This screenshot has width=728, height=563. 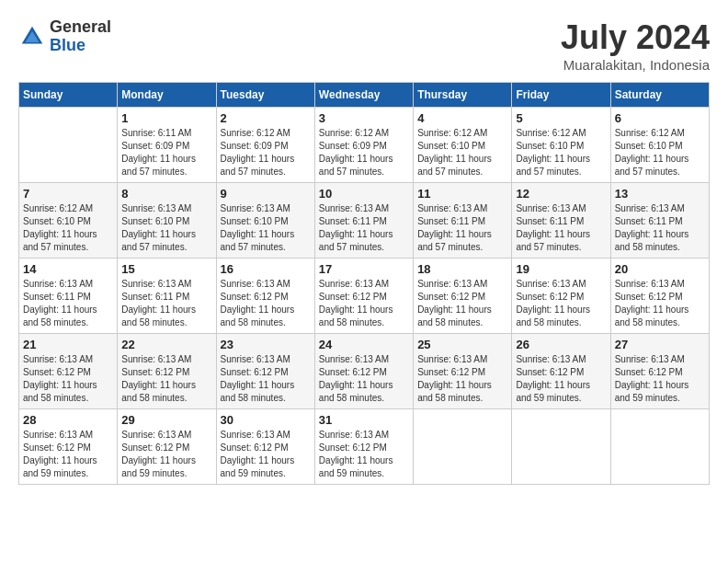 What do you see at coordinates (561, 269) in the screenshot?
I see `day-number: 19` at bounding box center [561, 269].